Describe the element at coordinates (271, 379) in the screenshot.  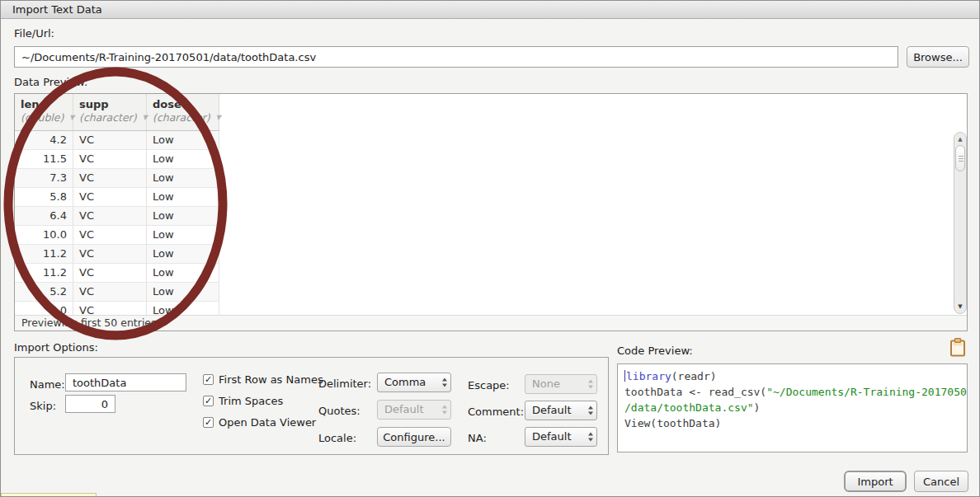
I see `first-row-as-names-label: First Row as Names` at that location.